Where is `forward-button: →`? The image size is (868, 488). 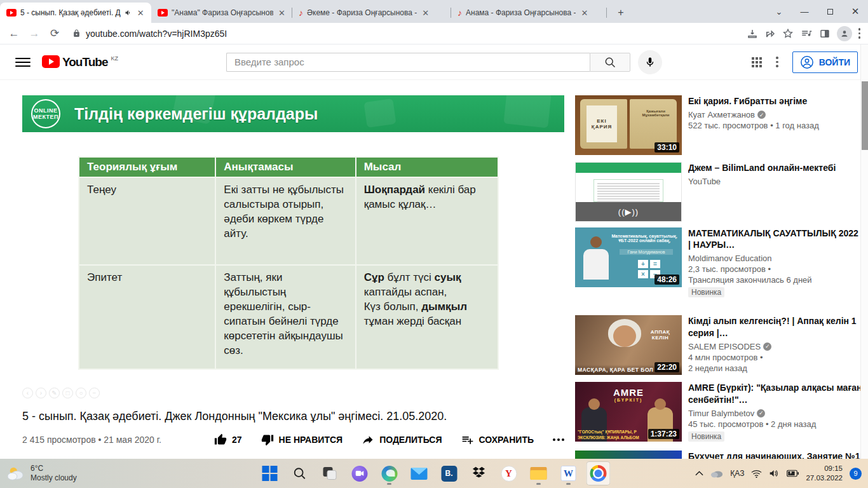
forward-button: → is located at coordinates (34, 34).